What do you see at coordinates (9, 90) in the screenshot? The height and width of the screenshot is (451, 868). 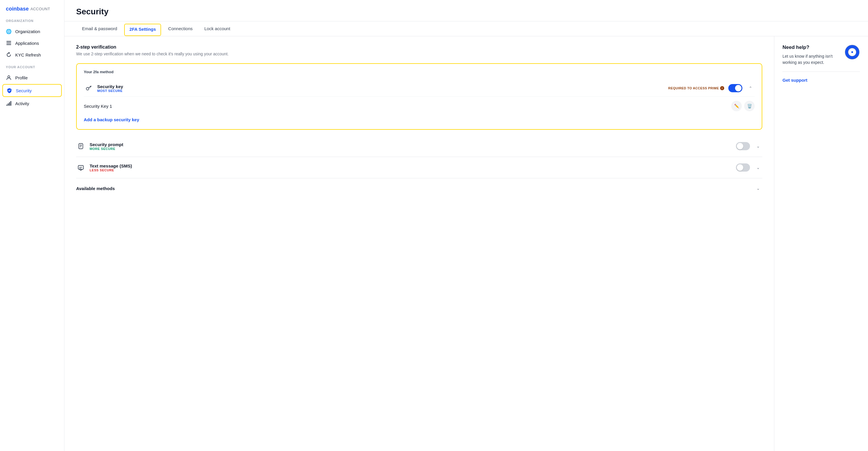 I see `shield-icon` at bounding box center [9, 90].